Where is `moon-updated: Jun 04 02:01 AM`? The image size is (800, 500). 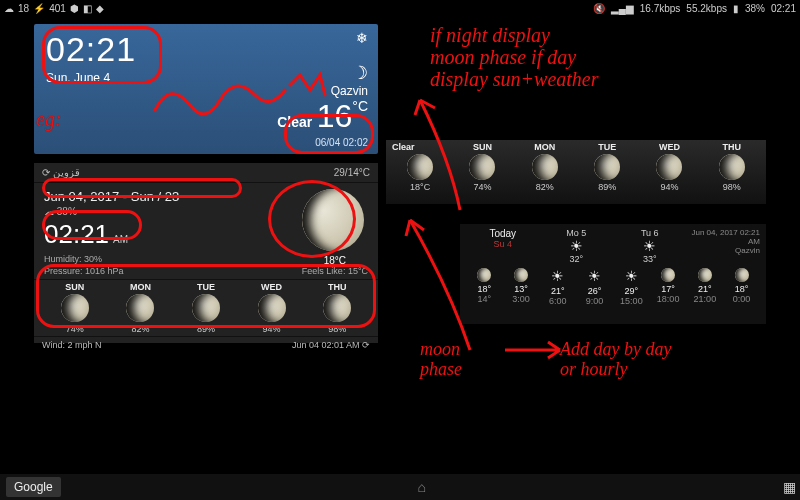
moon-updated: Jun 04 02:01 AM is located at coordinates (326, 345).